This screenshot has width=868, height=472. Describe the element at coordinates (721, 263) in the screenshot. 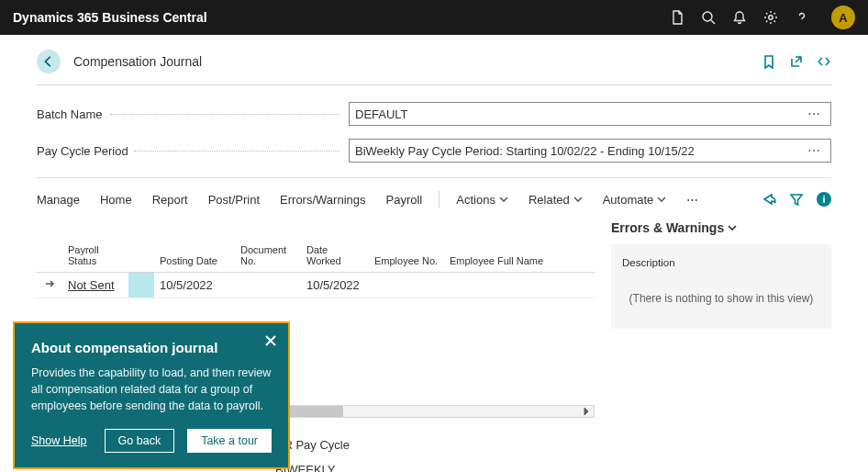

I see `side-desc-label: Description` at that location.